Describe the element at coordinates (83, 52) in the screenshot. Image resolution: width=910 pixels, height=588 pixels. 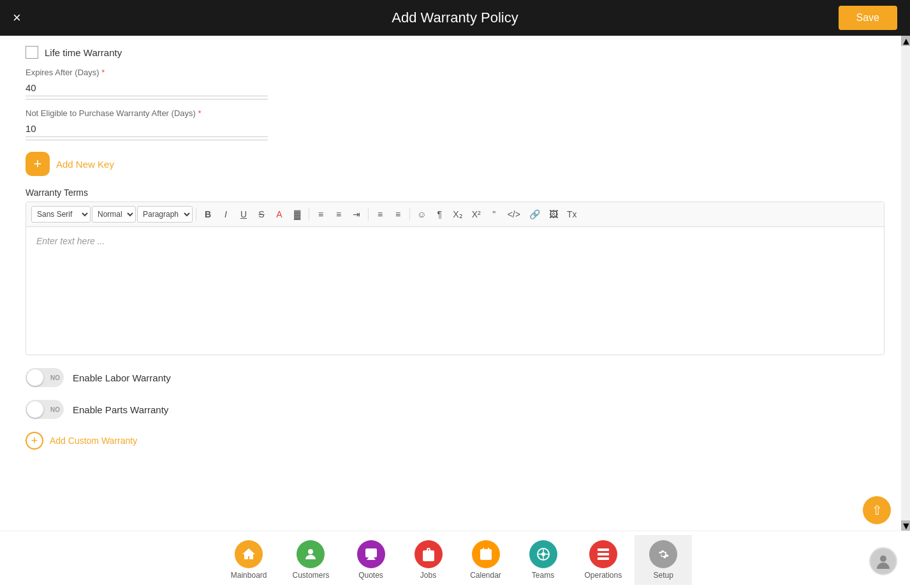
I see `lifetime-warranty-label: Life time Warranty` at that location.